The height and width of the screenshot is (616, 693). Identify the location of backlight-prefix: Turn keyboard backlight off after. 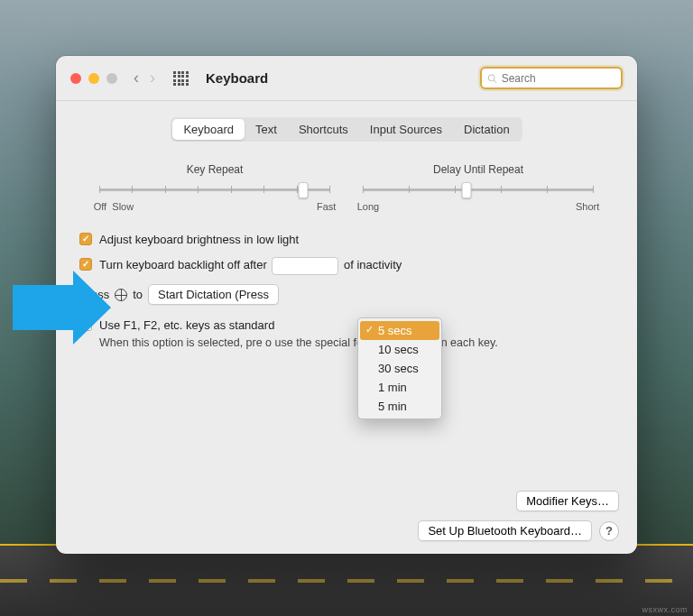
(183, 265).